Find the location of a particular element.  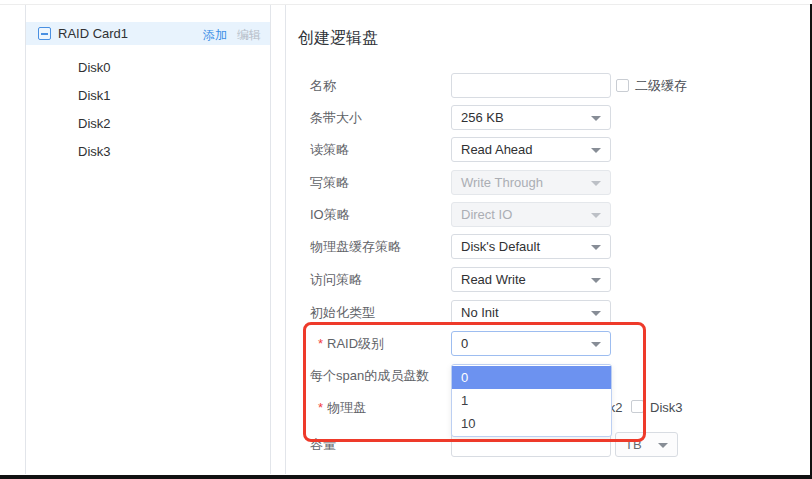

span-members-label: 每个span的成员盘数 is located at coordinates (378, 376).